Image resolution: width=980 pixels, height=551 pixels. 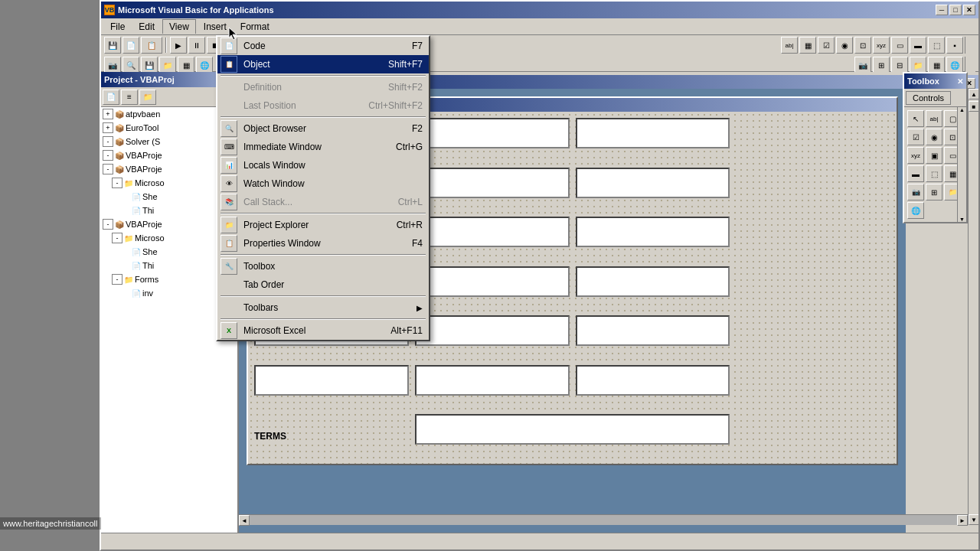 What do you see at coordinates (323, 331) in the screenshot?
I see `menu-item-microsoftexcel: X Microsoft Excel Alt+F11` at bounding box center [323, 331].